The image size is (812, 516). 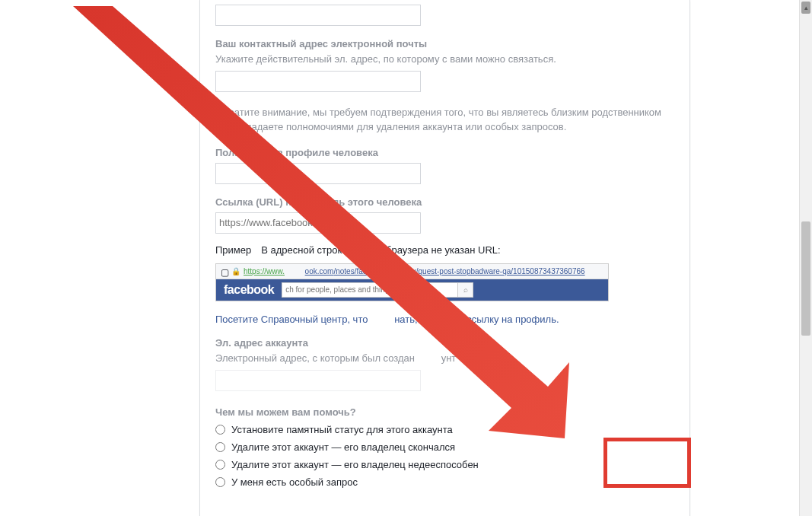 I want to click on help-options: Установите памятный статус для этого акк…, so click(x=444, y=456).